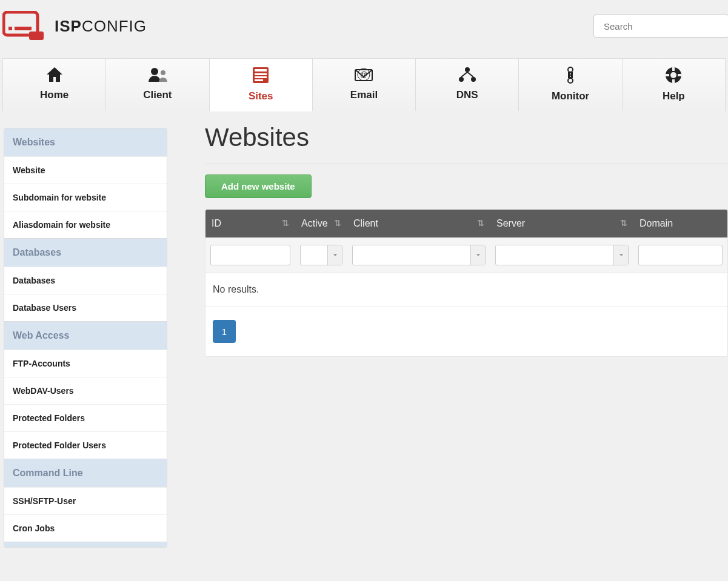 The width and height of the screenshot is (728, 581). Describe the element at coordinates (250, 224) in the screenshot. I see `column-header-id: ID ⇅` at that location.